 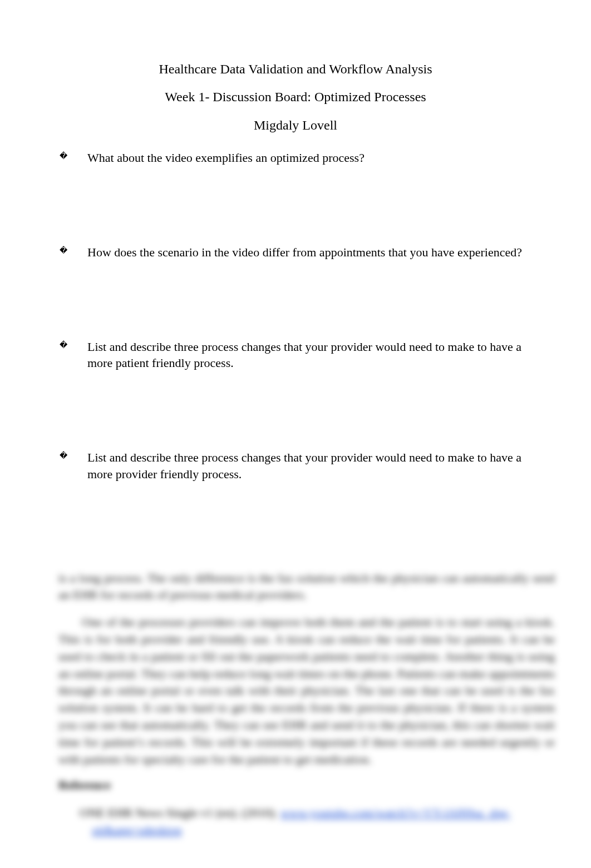 I want to click on bullet-text: How does the scenario in the video diffe…, so click(x=310, y=252).